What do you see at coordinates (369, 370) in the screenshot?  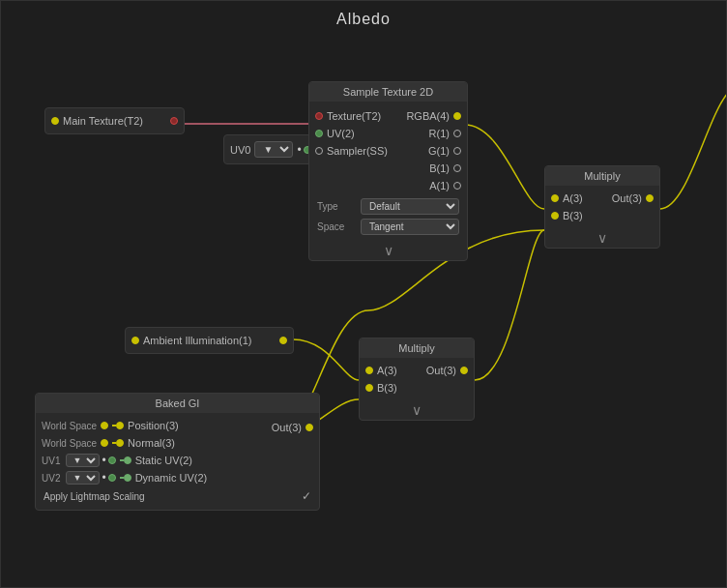 I see `multiply-bottom-a-in` at bounding box center [369, 370].